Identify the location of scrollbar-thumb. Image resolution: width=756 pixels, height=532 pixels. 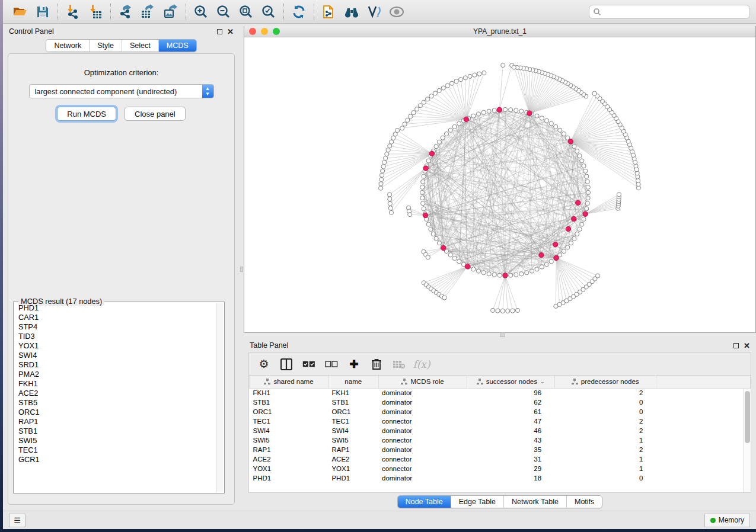
(747, 417).